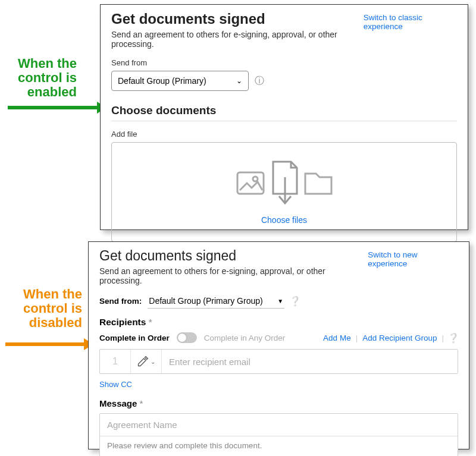 This screenshot has height=456, width=476. I want to click on recipient-row: 1 ⌄, so click(278, 361).